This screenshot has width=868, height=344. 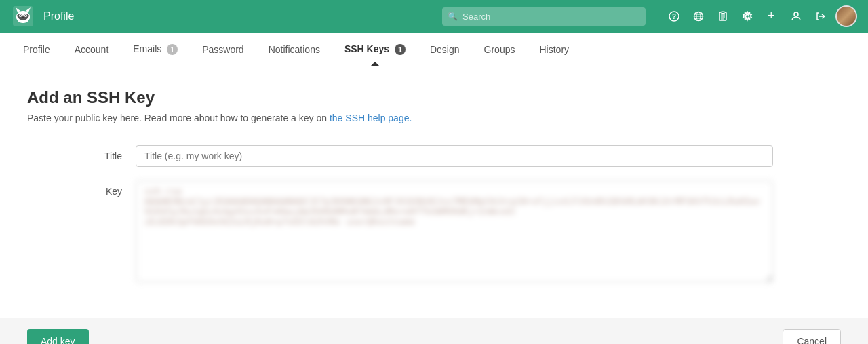 I want to click on search-container: 🔍, so click(x=544, y=16).